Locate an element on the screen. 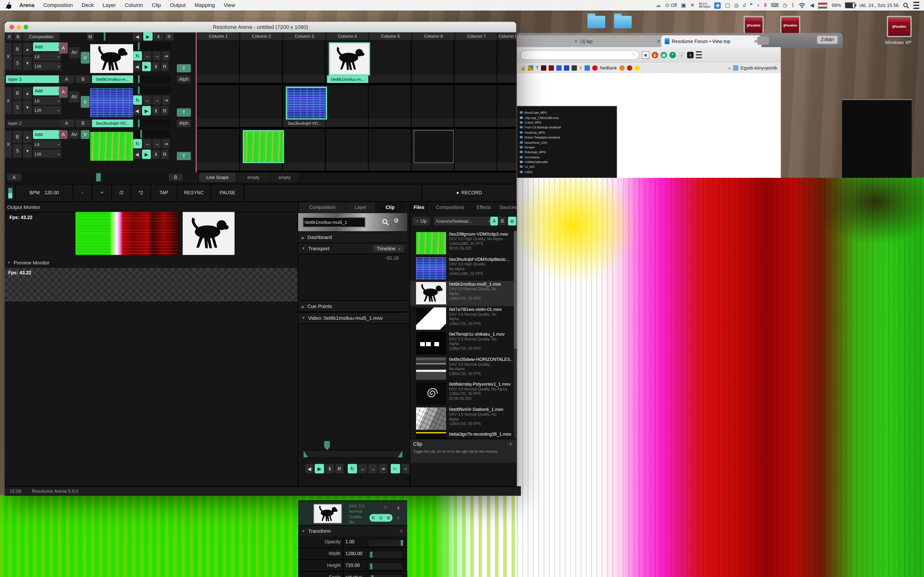  finder-file: HeadsUp_MPG is located at coordinates (535, 132).